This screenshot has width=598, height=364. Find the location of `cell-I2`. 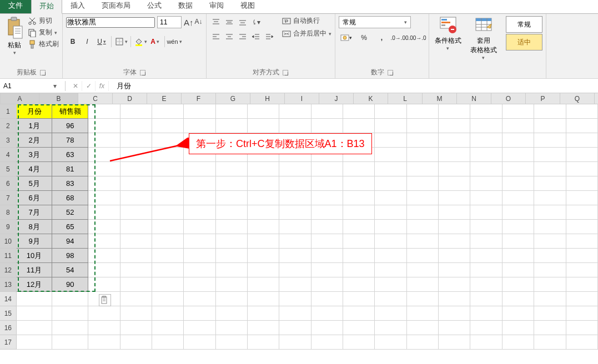

cell-I2 is located at coordinates (295, 126).